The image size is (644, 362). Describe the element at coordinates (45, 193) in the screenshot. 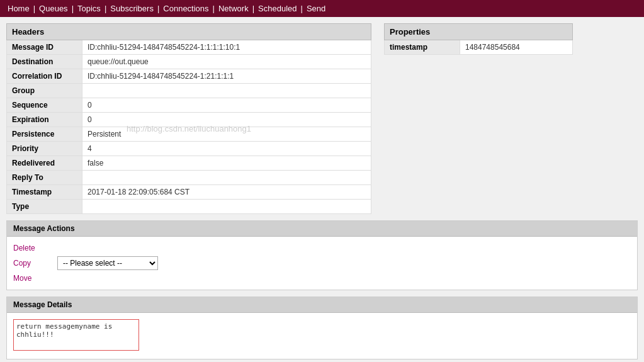

I see `header-label: Timestamp` at that location.